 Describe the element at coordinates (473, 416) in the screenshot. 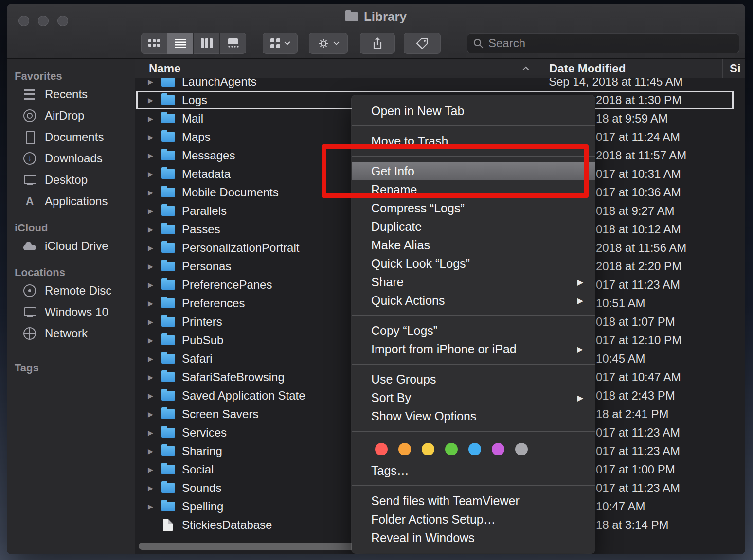

I see `menu-item: Show View Options ▶` at that location.